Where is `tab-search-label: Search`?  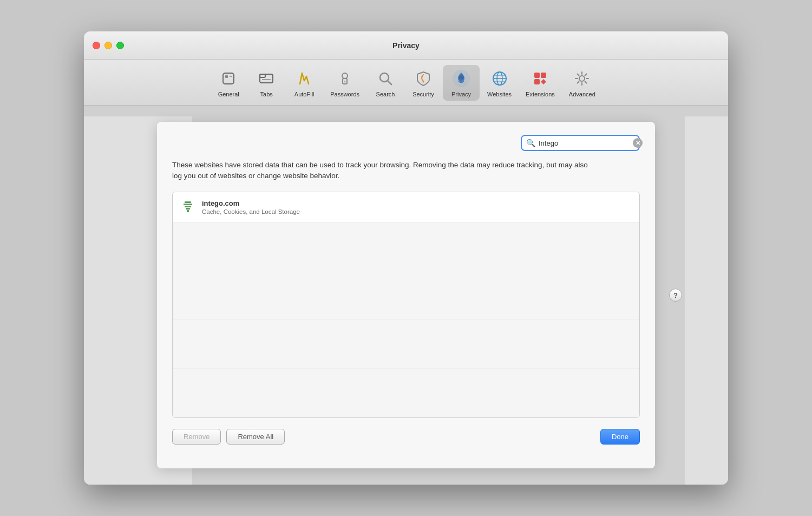
tab-search-label: Search is located at coordinates (385, 94).